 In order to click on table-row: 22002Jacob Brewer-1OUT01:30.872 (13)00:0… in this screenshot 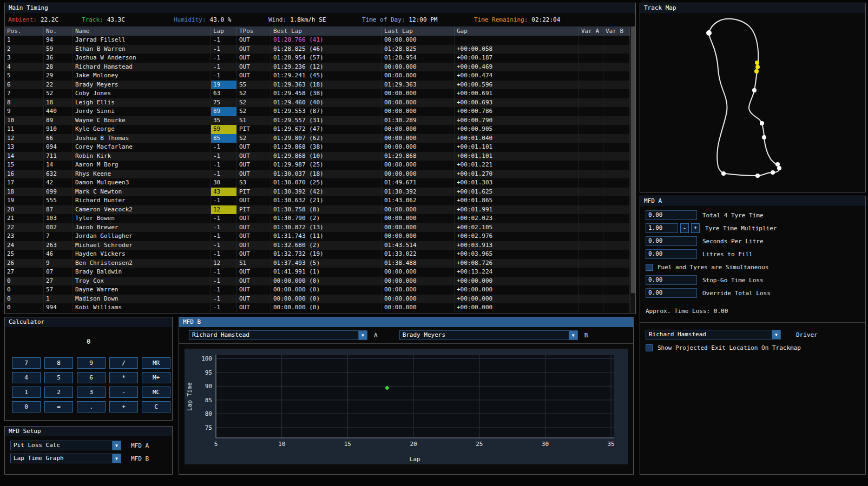, I will do `click(317, 228)`.